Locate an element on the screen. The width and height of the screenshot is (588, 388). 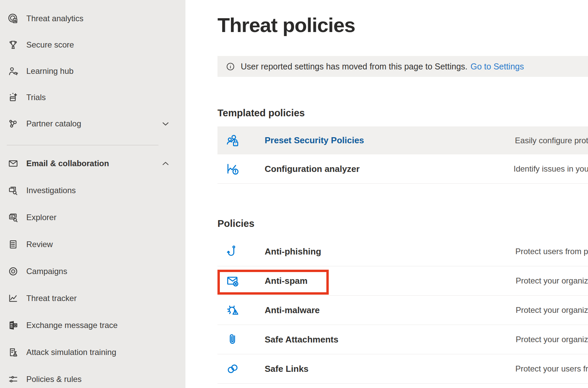
anti-phishing-icon is located at coordinates (233, 251).